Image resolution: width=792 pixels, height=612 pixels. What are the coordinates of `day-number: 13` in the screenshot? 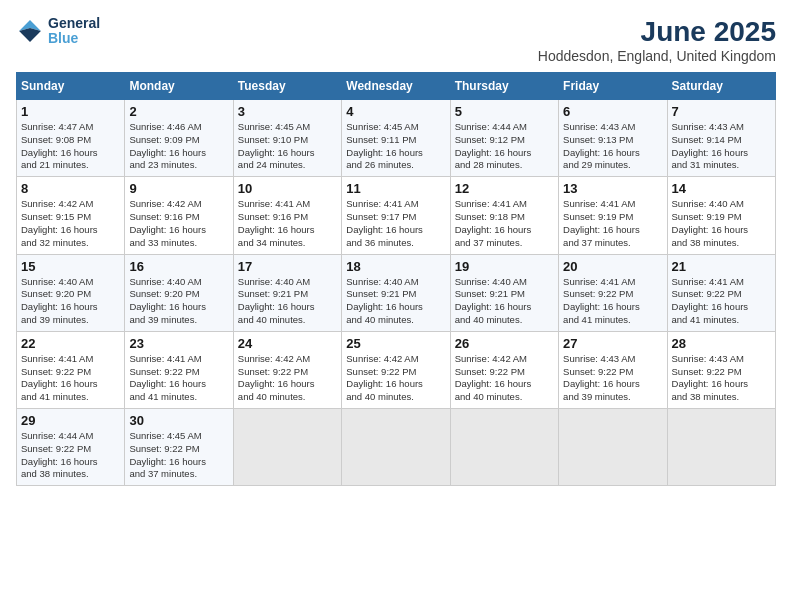 It's located at (612, 188).